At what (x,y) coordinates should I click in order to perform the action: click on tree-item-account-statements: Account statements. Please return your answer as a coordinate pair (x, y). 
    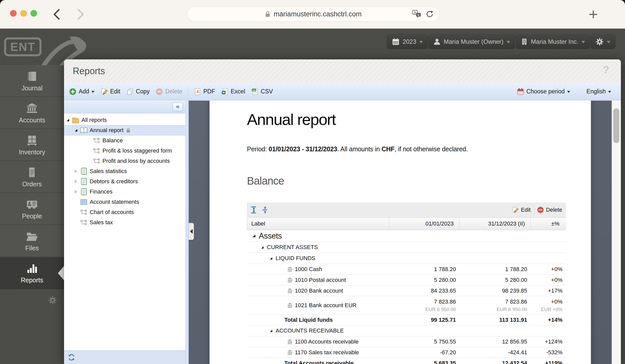
    Looking at the image, I should click on (126, 202).